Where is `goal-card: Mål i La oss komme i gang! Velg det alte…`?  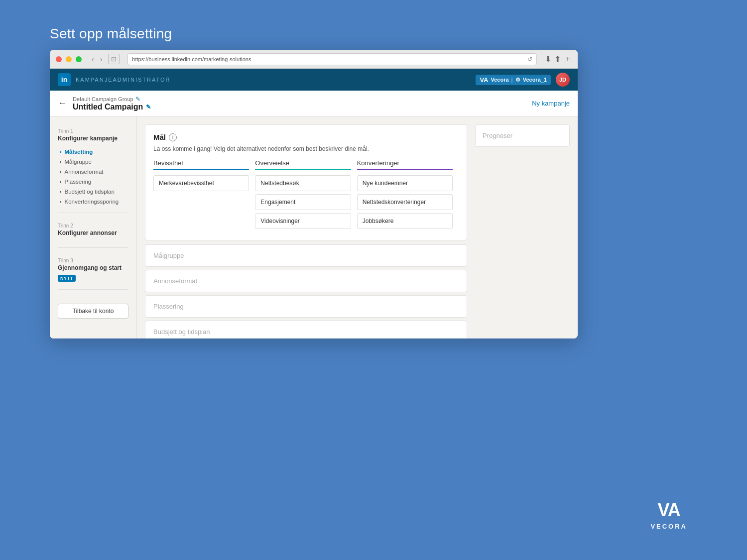 goal-card: Mål i La oss komme i gang! Velg det alte… is located at coordinates (306, 182).